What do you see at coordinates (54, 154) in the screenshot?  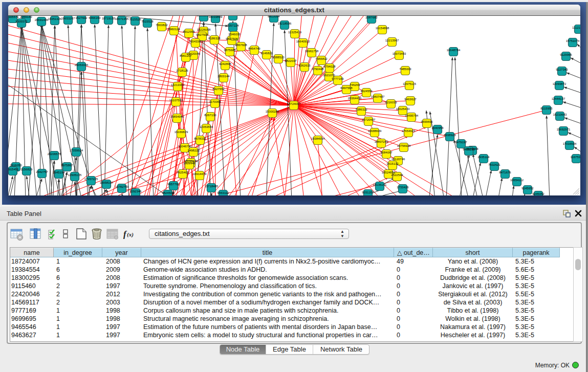 I see `svg-text: 20206576` at bounding box center [54, 154].